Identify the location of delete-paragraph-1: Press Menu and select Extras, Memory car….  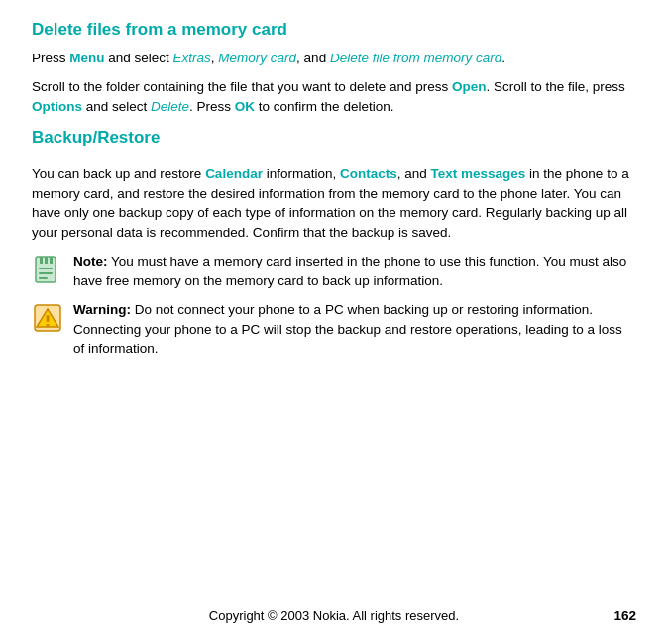
(334, 58).